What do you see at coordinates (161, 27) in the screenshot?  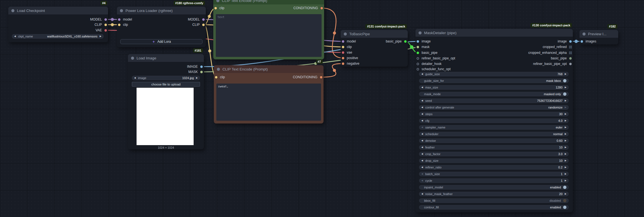 I see `node-power-lora-loader: #180 rgthree-comfyPower Lora Loader (rgt…` at bounding box center [161, 27].